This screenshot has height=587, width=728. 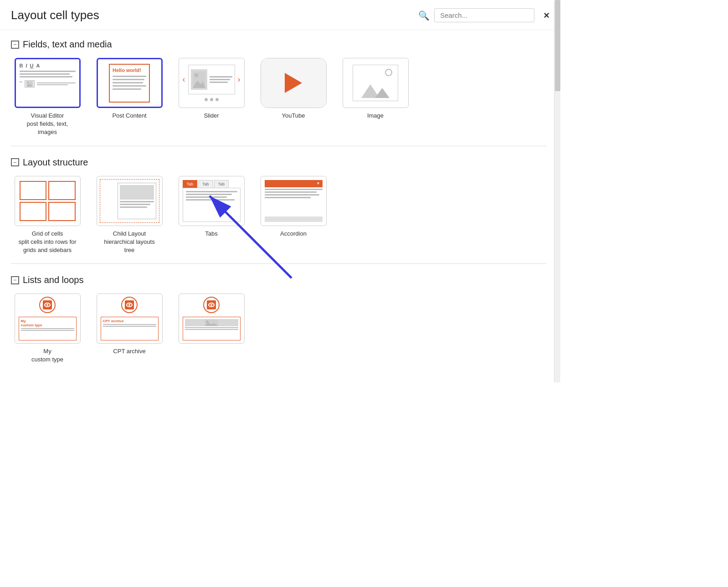 What do you see at coordinates (128, 83) in the screenshot?
I see `pc-line3` at bounding box center [128, 83].